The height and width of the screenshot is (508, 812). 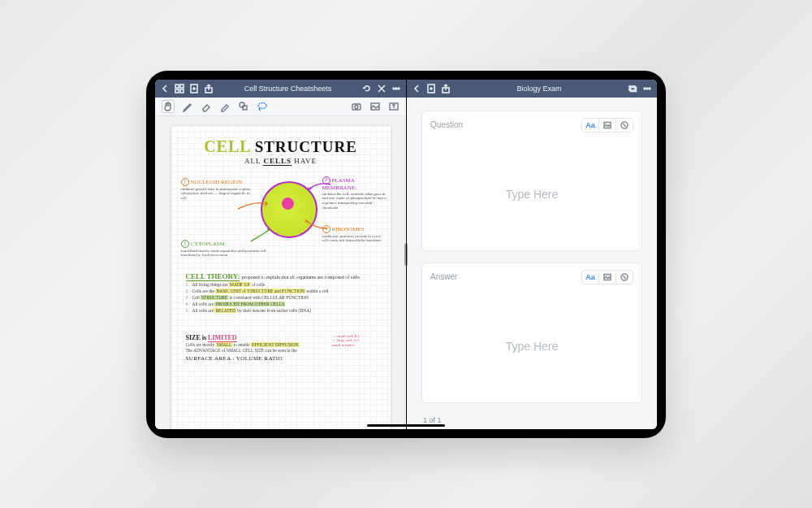 I want to click on home-indicator, so click(x=406, y=426).